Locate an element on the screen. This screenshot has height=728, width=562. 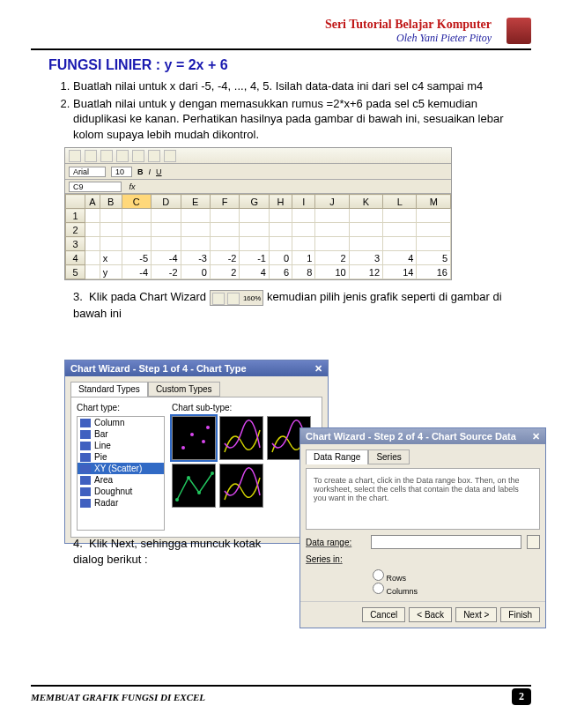
logo-icon is located at coordinates (519, 31).